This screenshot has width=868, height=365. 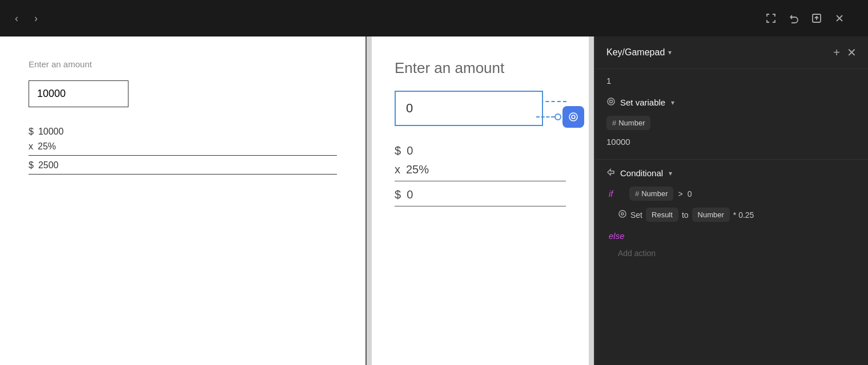 I want to click on right-panel-title: Key/Gamepad ▾, so click(x=639, y=52).